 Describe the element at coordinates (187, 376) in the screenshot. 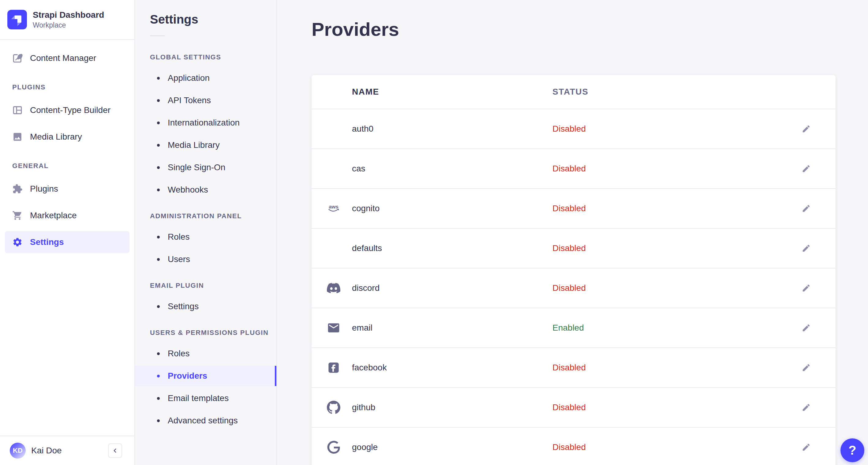

I see `subnav-item-label: Providers` at that location.